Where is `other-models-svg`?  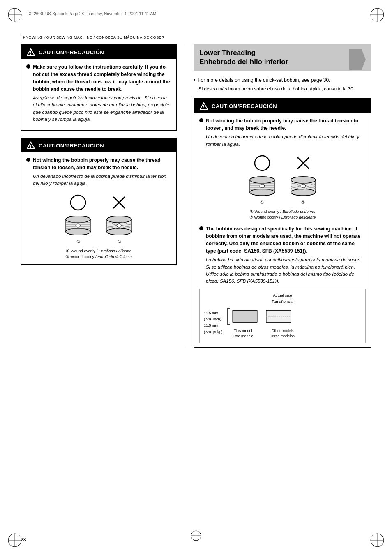
other-models-svg is located at coordinates (283, 316).